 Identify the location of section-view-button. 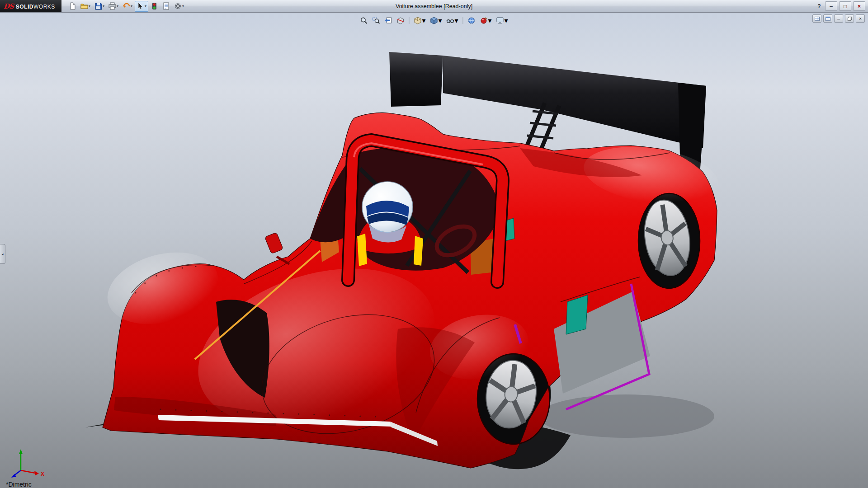
(401, 20).